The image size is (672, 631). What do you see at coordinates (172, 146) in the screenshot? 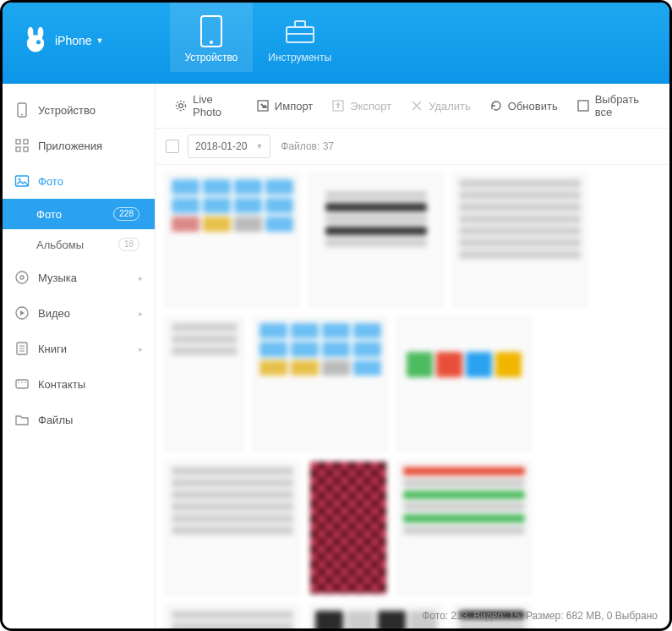
I see `select-all-checkbox` at bounding box center [172, 146].